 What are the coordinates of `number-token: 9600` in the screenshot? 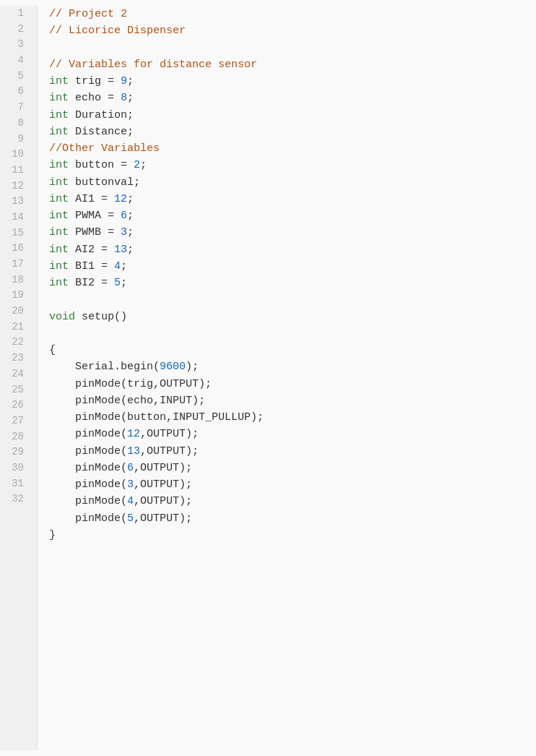 It's located at (173, 367).